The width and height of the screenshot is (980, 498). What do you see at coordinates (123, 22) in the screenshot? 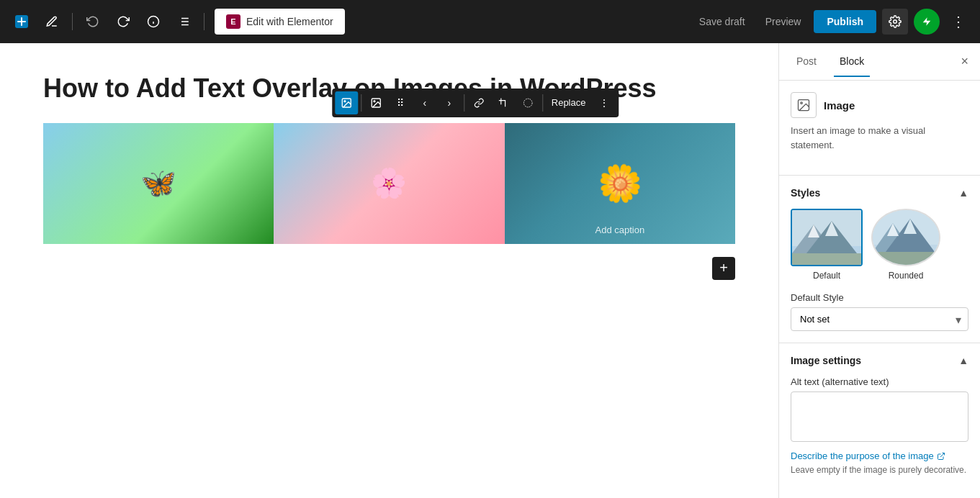
I see `redo-button` at bounding box center [123, 22].